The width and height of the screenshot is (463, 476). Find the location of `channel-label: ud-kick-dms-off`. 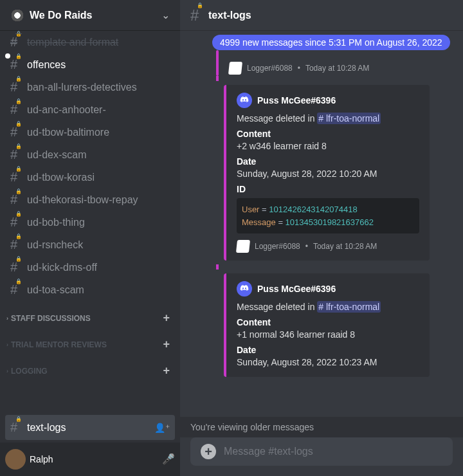

channel-label: ud-kick-dms-off is located at coordinates (62, 268).